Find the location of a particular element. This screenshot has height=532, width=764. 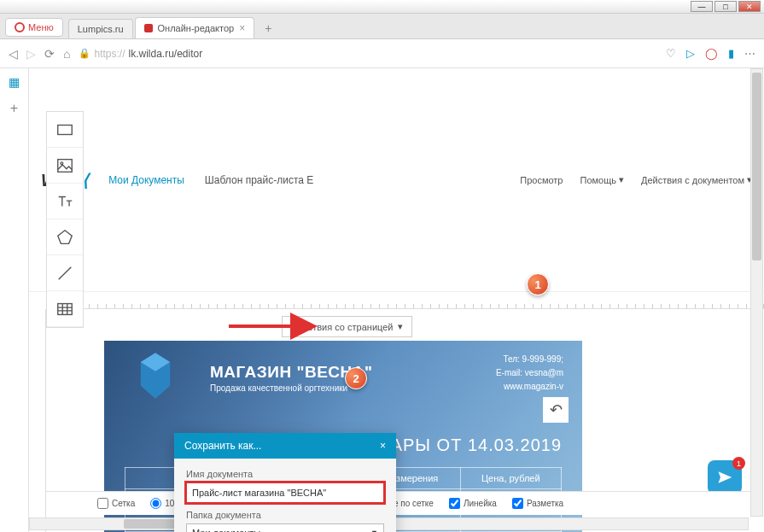

chevron-down-icon: ▼ is located at coordinates (374, 530).